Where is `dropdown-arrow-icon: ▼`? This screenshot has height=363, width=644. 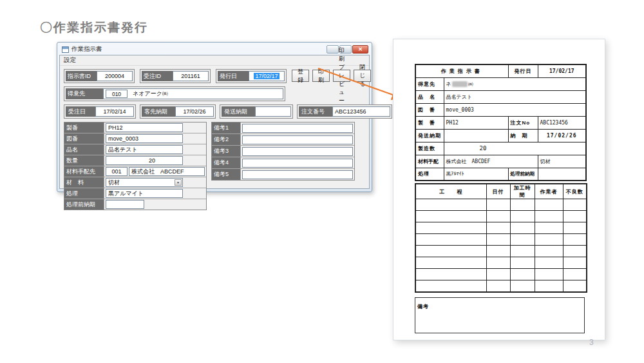 dropdown-arrow-icon: ▼ is located at coordinates (178, 182).